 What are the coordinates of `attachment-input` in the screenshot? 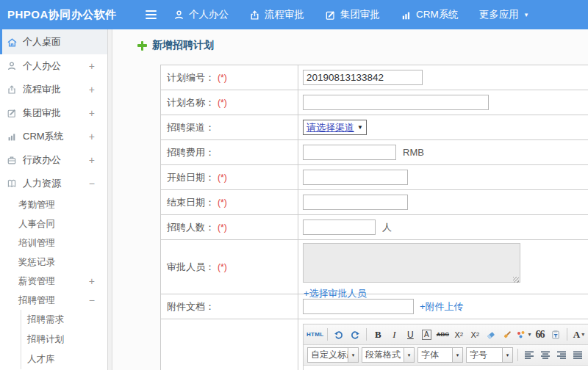 It's located at (359, 307).